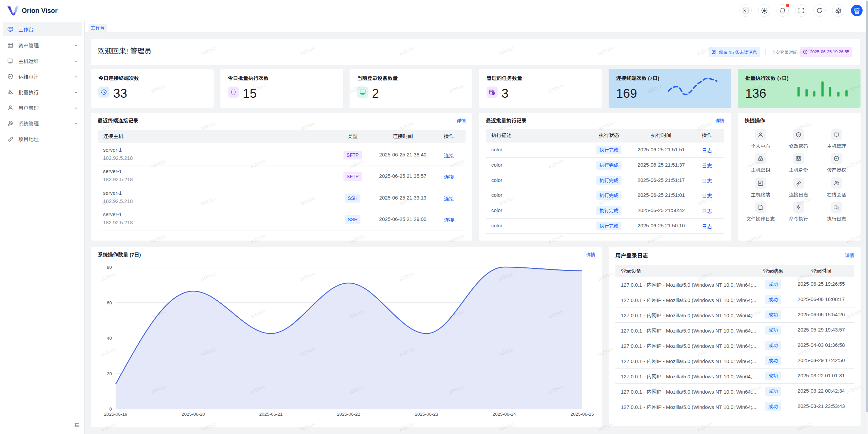 Image resolution: width=868 pixels, height=434 pixels. What do you see at coordinates (193, 414) in the screenshot?
I see `svg-text: 2025-06-20` at bounding box center [193, 414].